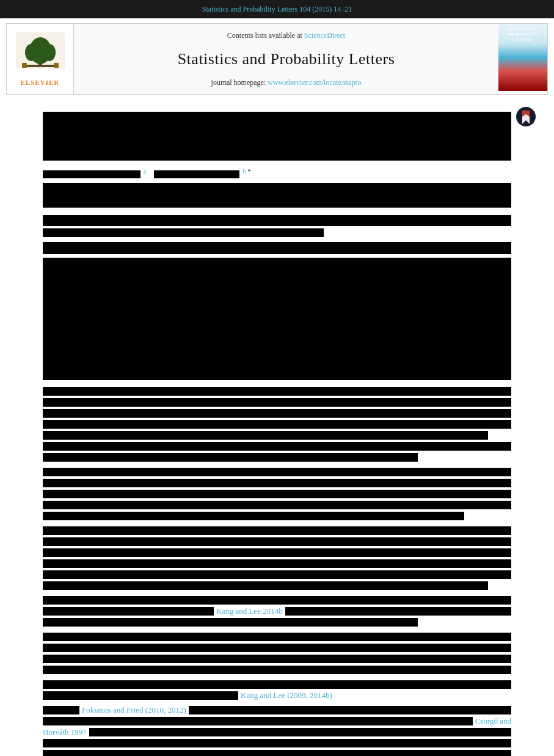  I want to click on article-title-block, so click(277, 136).